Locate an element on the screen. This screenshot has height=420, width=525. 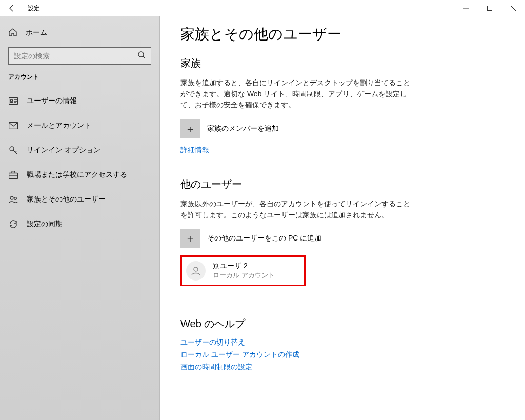
others-description: 家族以外のユーザーが、各自のアカウントを使ってサインインすることを許可します。こ… is located at coordinates (298, 209).